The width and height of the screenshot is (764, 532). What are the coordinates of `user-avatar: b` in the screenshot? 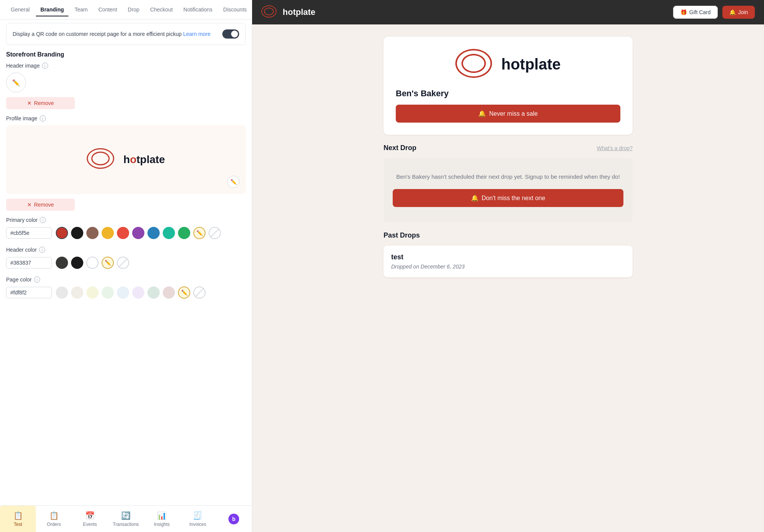 It's located at (234, 519).